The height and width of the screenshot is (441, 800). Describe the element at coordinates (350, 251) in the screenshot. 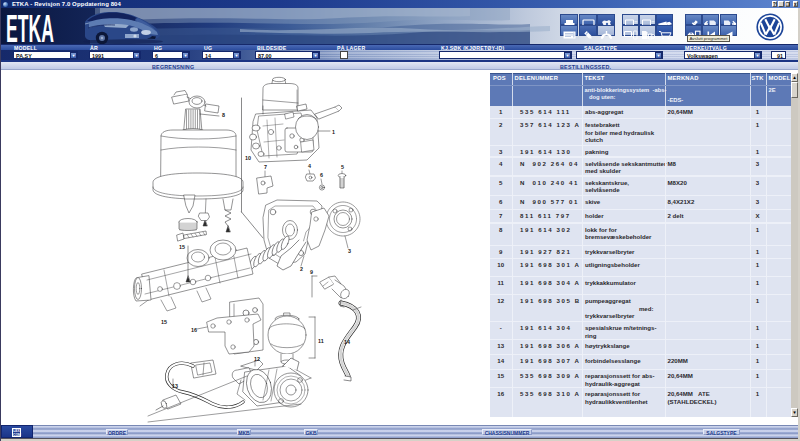

I see `svg-text: 3` at that location.